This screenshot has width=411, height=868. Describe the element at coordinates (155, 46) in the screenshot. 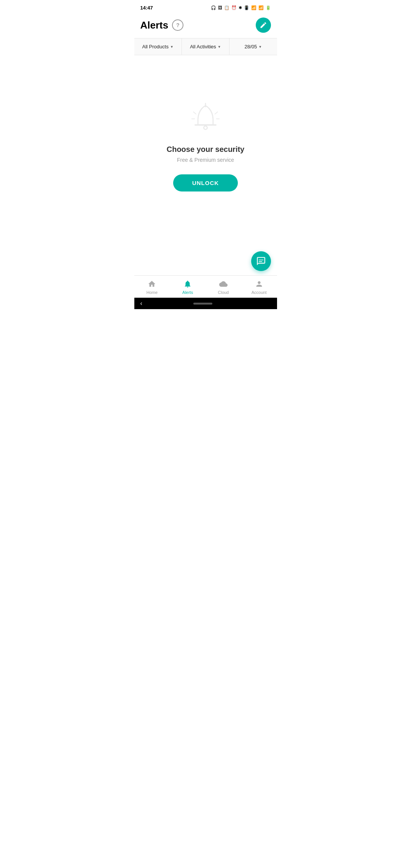

I see `filter-products-label: All Products` at that location.